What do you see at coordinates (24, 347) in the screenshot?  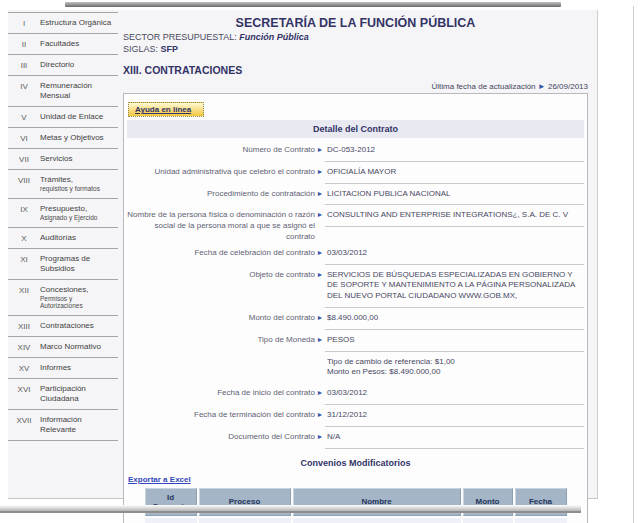 I see `sidebar-numeral: XIV` at bounding box center [24, 347].